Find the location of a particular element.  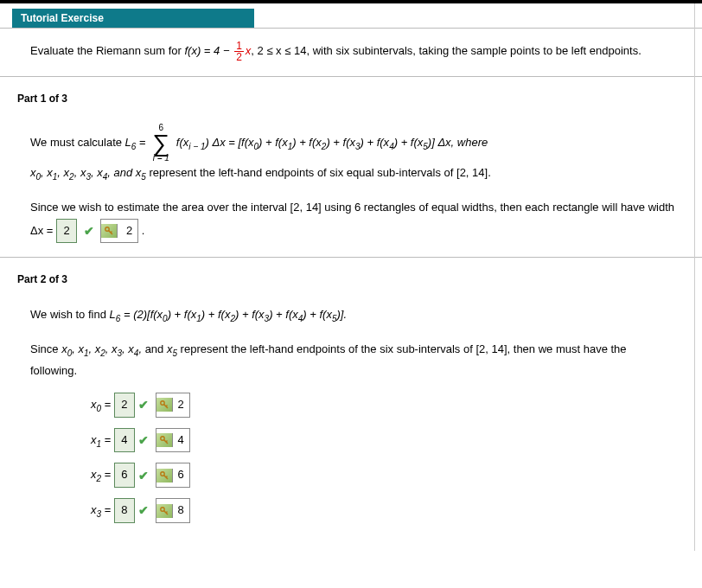

fraction-one-half: 1 2 is located at coordinates (239, 52).